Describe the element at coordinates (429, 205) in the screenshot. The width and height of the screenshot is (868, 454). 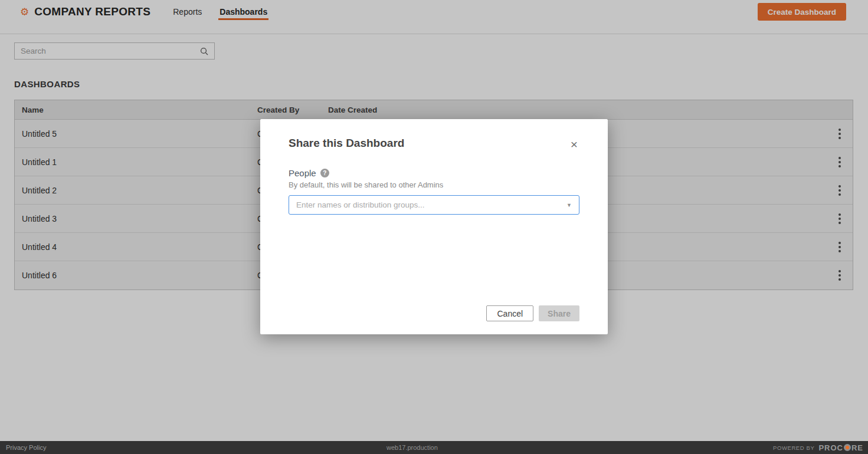
I see `people-input` at that location.